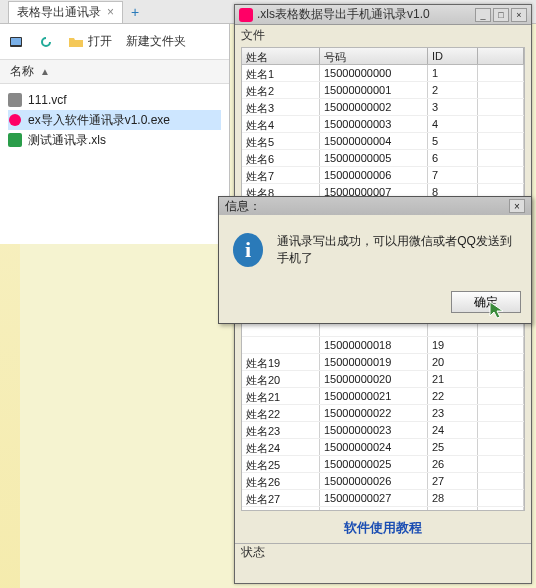 This screenshot has height=588, width=536. I want to click on cell-phone: 15000000019, so click(374, 362).